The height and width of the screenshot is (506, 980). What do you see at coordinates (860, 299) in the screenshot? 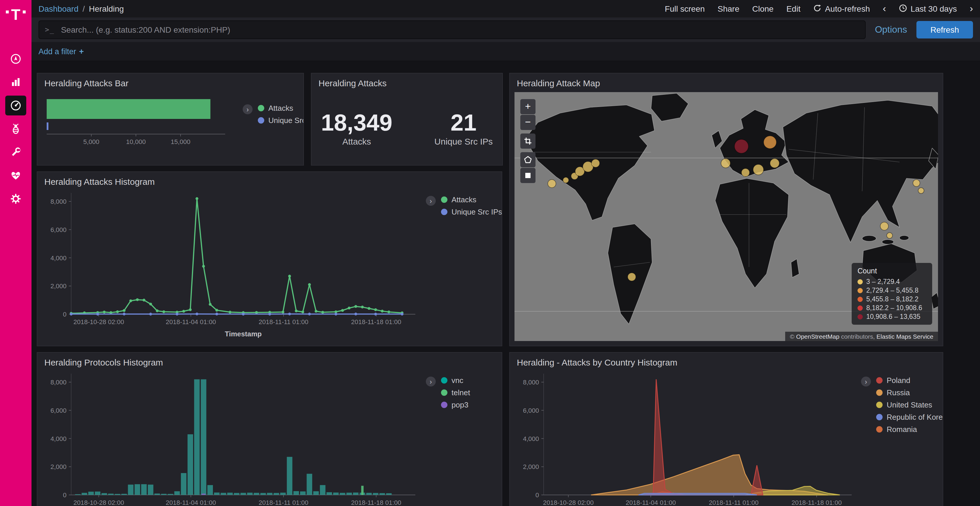
I see `map-legend-dot` at bounding box center [860, 299].